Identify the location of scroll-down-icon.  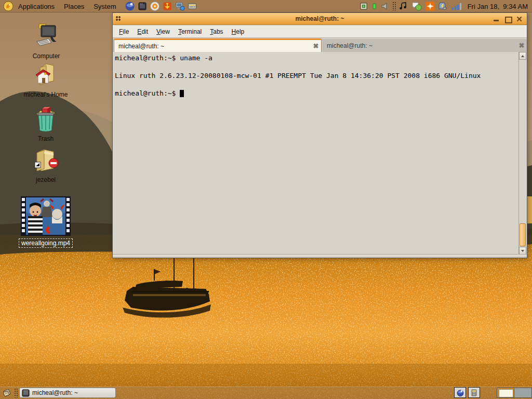
(523, 250).